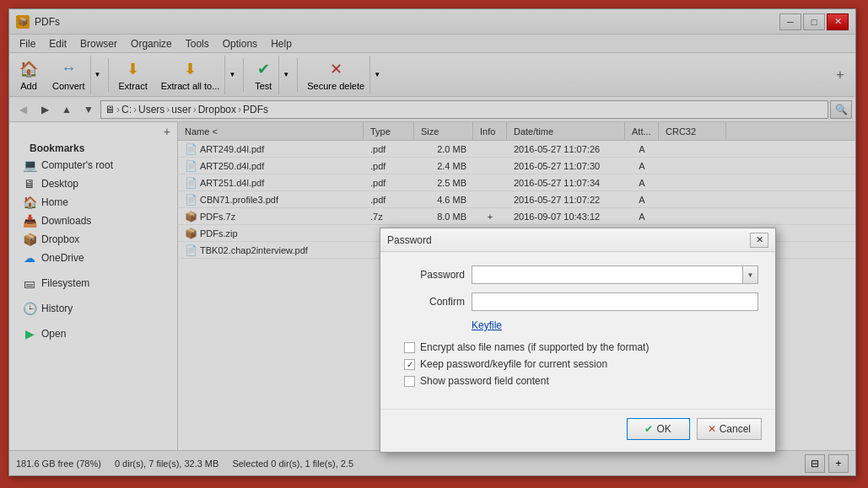 This screenshot has width=868, height=488. I want to click on dialog-title: Password, so click(569, 240).